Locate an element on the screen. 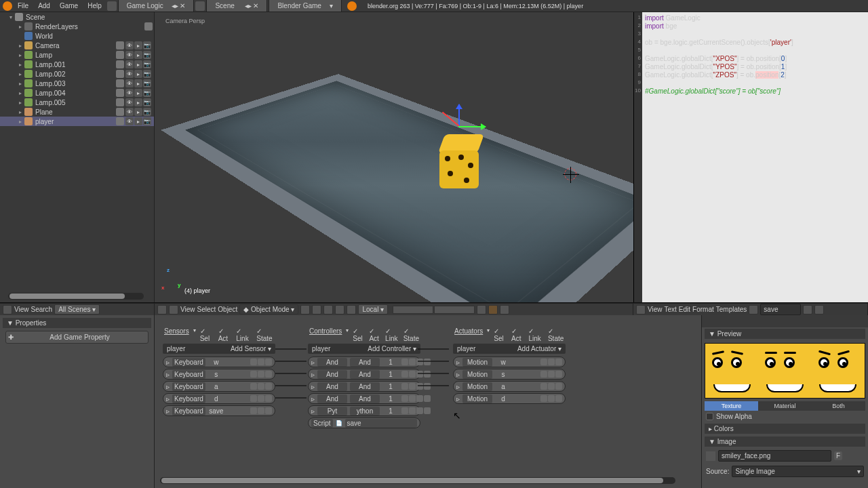  add-game-property-button: ✚Add Game Property is located at coordinates (77, 338).